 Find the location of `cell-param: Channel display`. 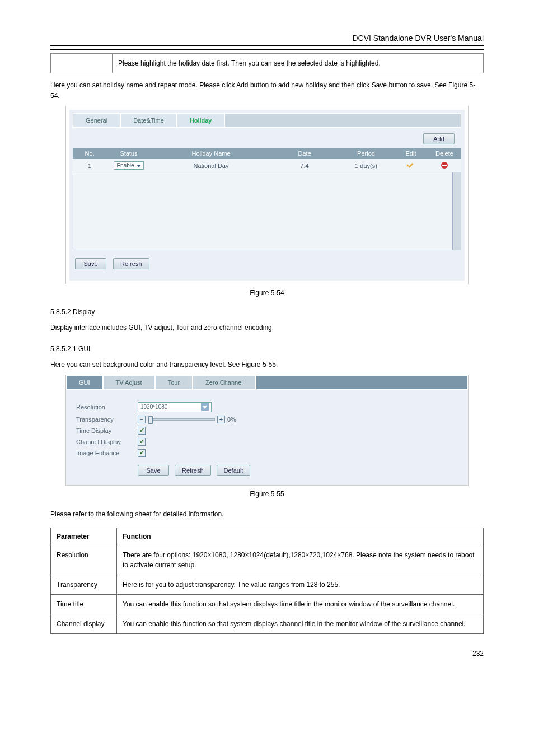

cell-param: Channel display is located at coordinates (84, 624).